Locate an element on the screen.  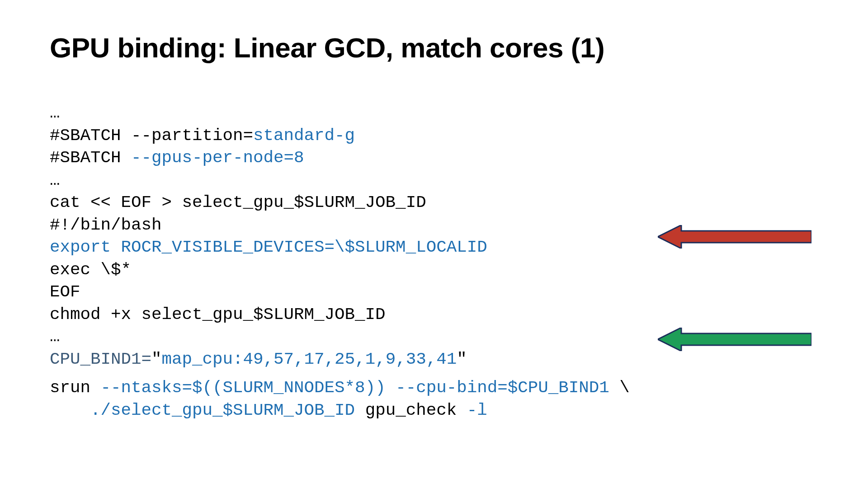
code-line-cpubind: CPU_BIND1="map_cpu:49,57,17,25,1,9,33,41… is located at coordinates (259, 359).